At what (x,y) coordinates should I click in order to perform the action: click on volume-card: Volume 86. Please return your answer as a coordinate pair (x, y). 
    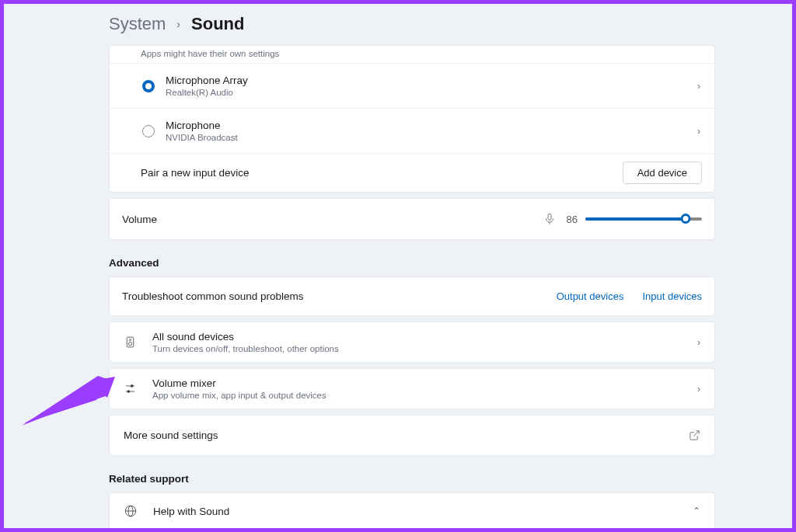
    Looking at the image, I should click on (412, 219).